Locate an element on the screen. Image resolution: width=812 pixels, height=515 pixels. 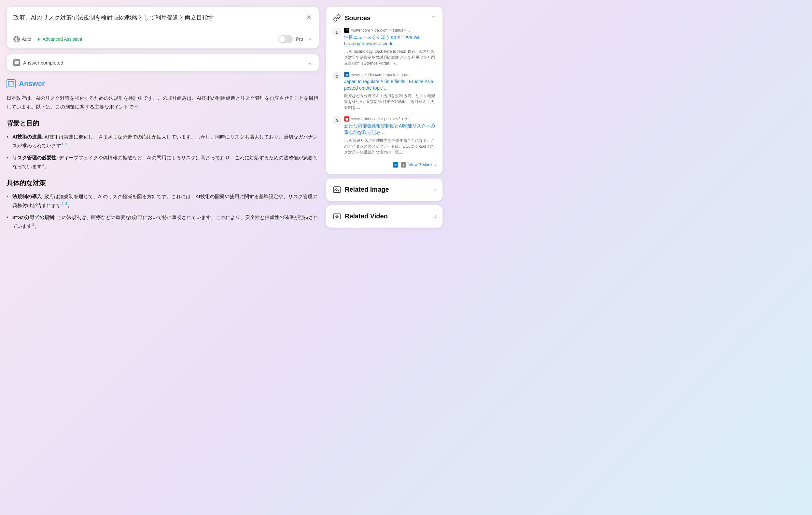
source-domain-3: 📄 www.jenner.com > print > v2 > c... is located at coordinates (390, 119).